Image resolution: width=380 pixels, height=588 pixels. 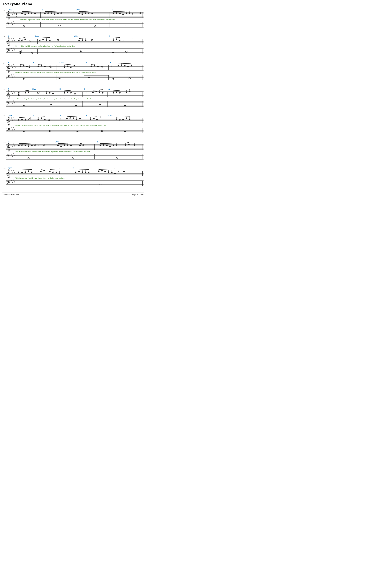 What do you see at coordinates (102, 117) in the screenshot?
I see `svg-text: (ooh)` at bounding box center [102, 117].